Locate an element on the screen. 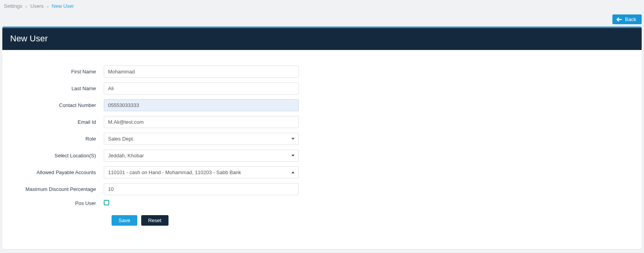 This screenshot has width=644, height=253. pos-user-checkbox is located at coordinates (106, 203).